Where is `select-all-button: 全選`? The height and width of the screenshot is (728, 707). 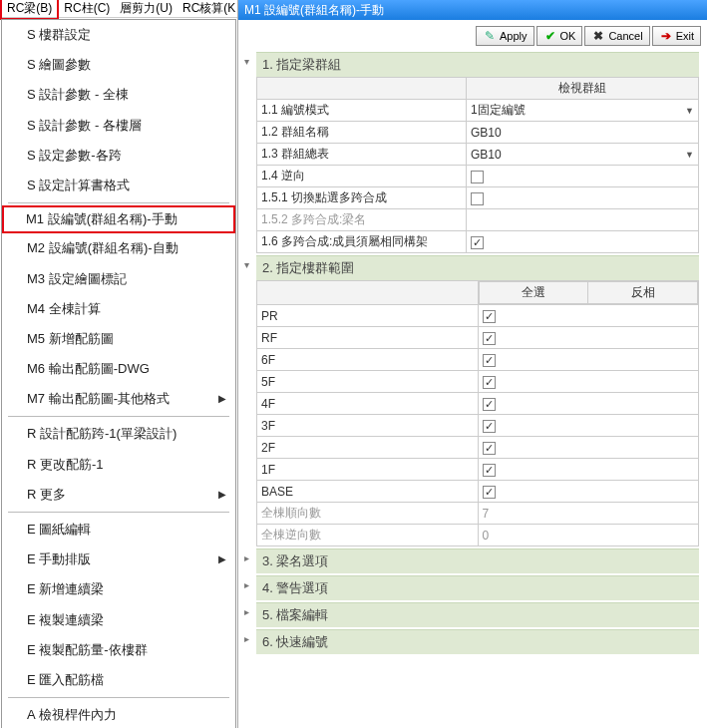 select-all-button: 全選 is located at coordinates (533, 293).